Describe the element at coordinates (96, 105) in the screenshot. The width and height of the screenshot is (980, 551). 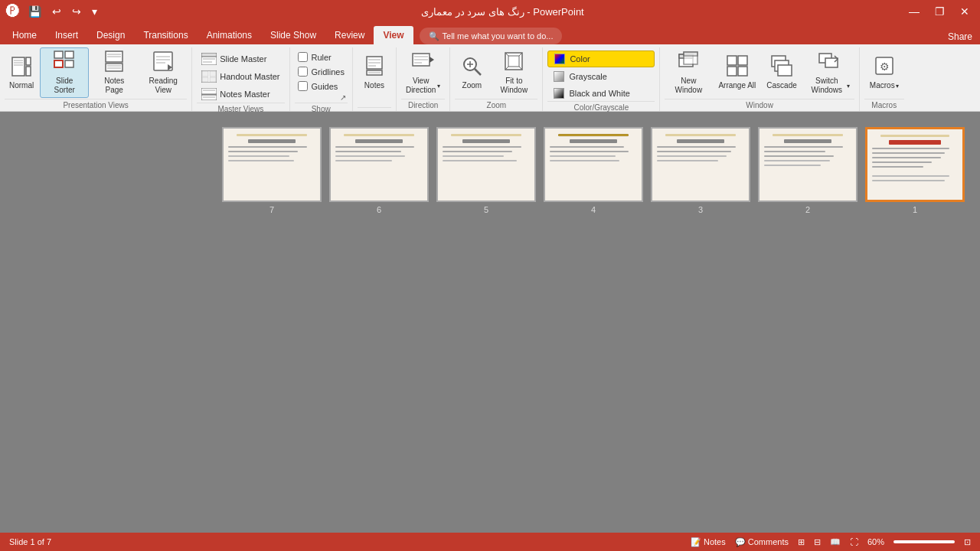
I see `pres-views-group-label: Presentation Views` at that location.